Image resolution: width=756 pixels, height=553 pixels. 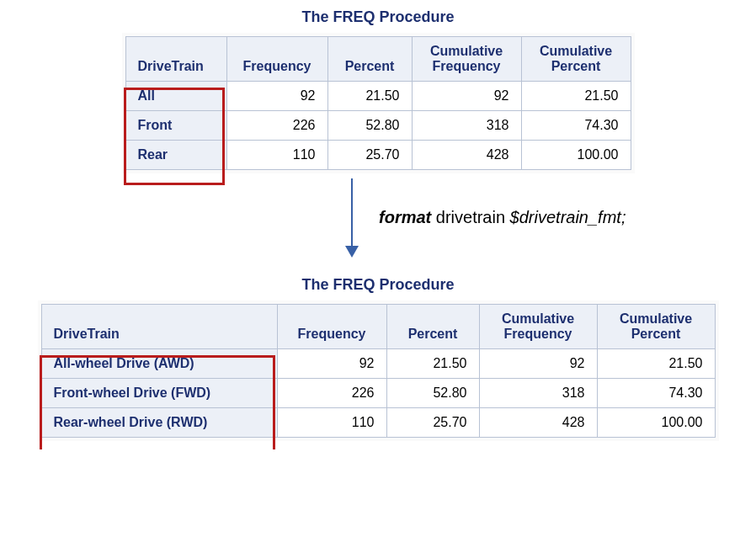 What do you see at coordinates (176, 96) in the screenshot?
I see `cat-cell: All` at bounding box center [176, 96].